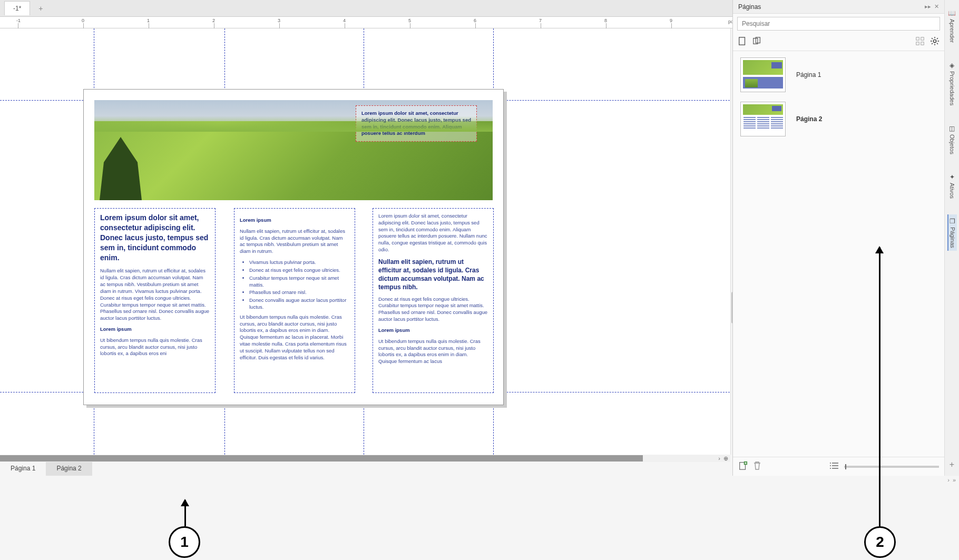 Image resolution: width=959 pixels, height=560 pixels. Describe the element at coordinates (299, 262) in the screenshot. I see `list-item: Vivamus luctus pulvinar porta.` at that location.